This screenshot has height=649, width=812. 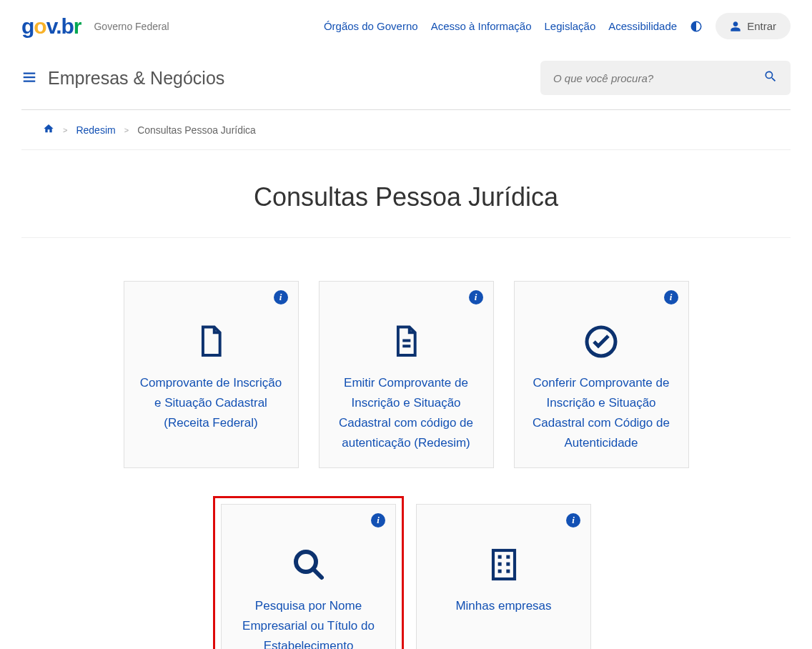 I want to click on page-title: Consultas Pessoa Jurídica, so click(x=406, y=194).